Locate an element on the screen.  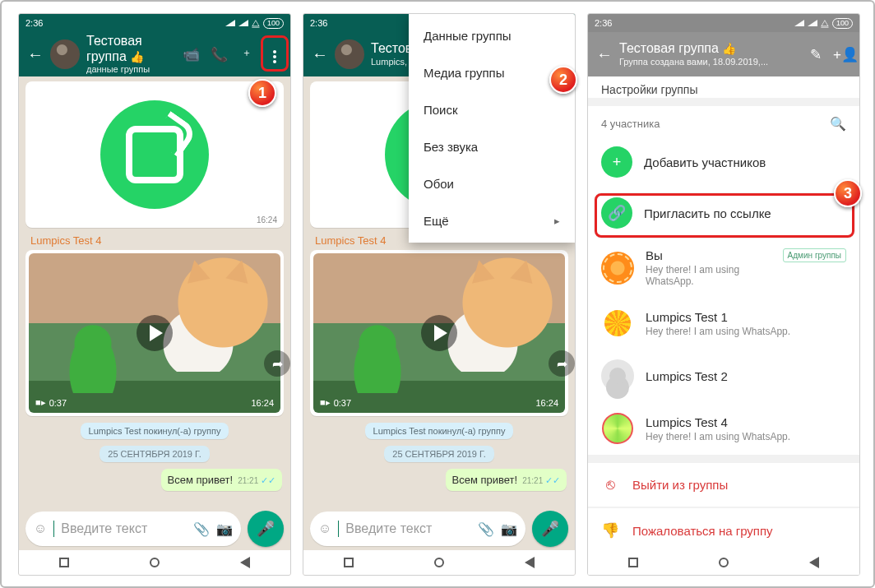
group-created-subtitle: Группа создана вами, 18.09.2019,... is located at coordinates (709, 63).